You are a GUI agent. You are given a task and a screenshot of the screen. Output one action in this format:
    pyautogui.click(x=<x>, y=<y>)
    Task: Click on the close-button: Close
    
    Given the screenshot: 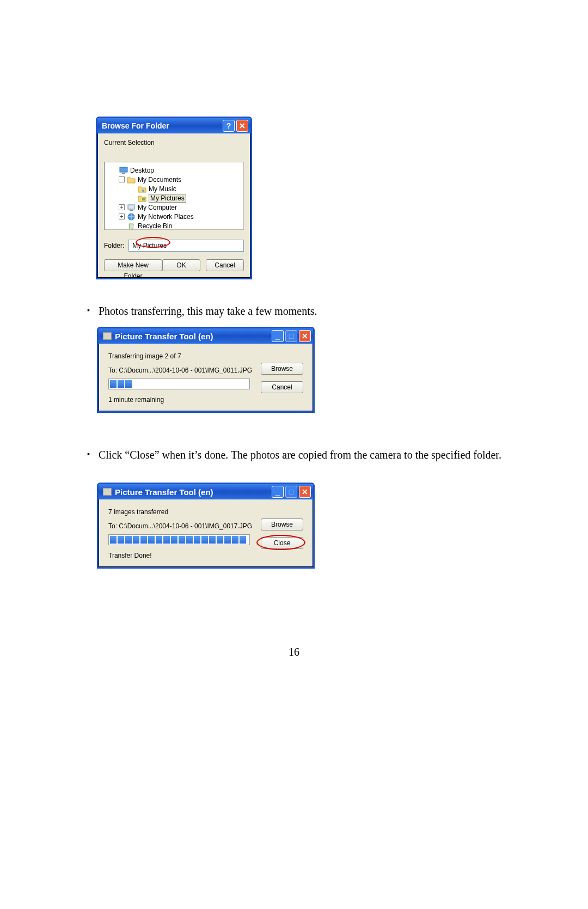 What is the action you would take?
    pyautogui.click(x=282, y=543)
    